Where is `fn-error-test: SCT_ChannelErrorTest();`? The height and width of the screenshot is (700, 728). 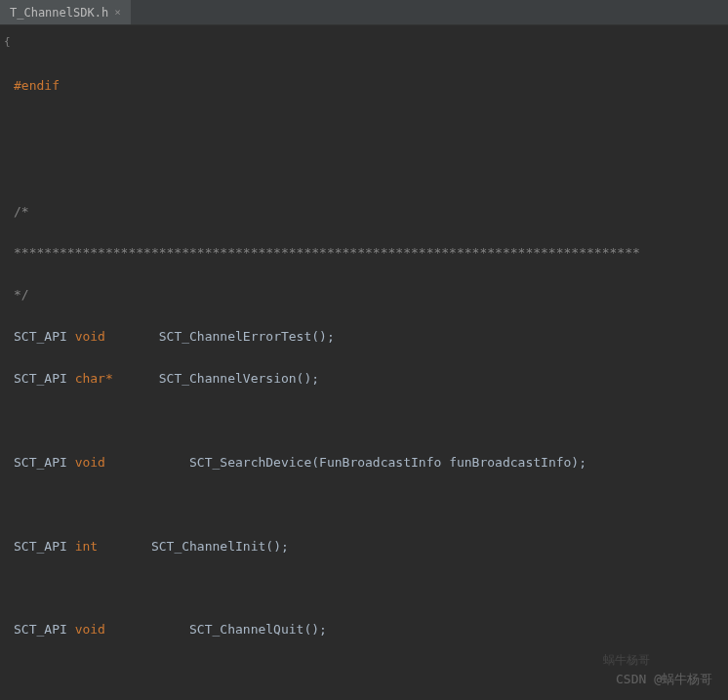 fn-error-test: SCT_ChannelErrorTest(); is located at coordinates (247, 336).